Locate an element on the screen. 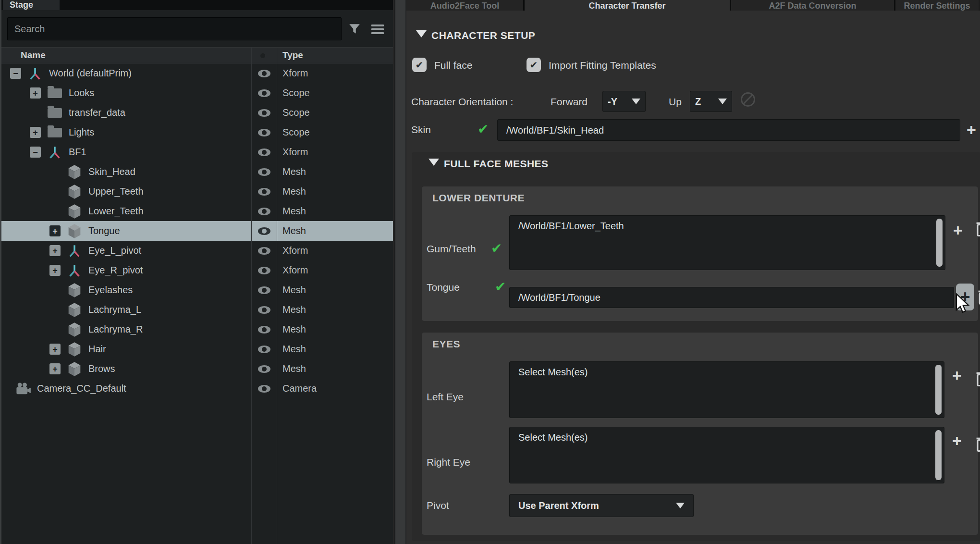  tab-audio2face-tool: Audio2Face Tool is located at coordinates (466, 5).